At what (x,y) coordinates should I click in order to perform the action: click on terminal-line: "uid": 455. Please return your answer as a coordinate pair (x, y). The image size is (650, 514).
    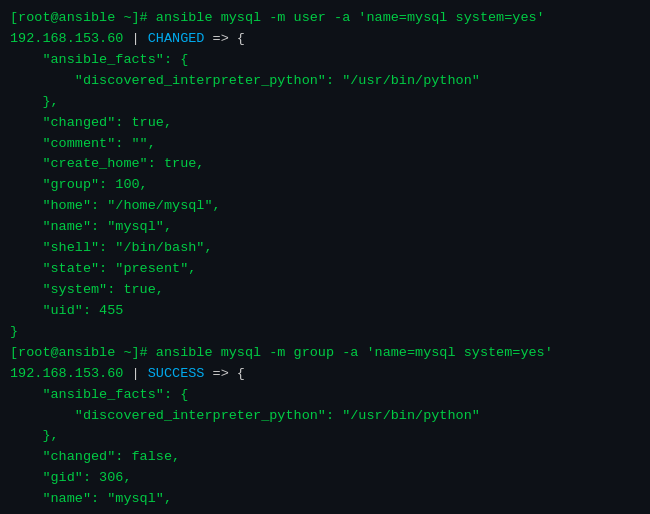
    Looking at the image, I should click on (325, 312).